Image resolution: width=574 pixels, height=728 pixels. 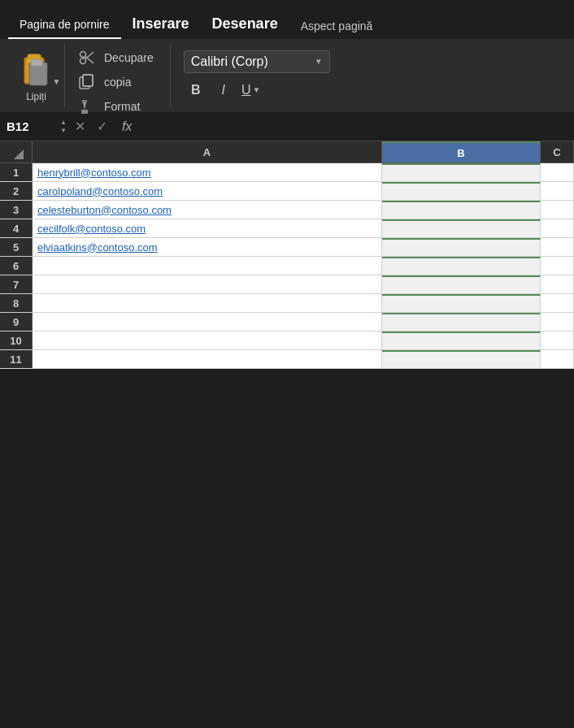 I want to click on paste-button: ▼, so click(x=37, y=69).